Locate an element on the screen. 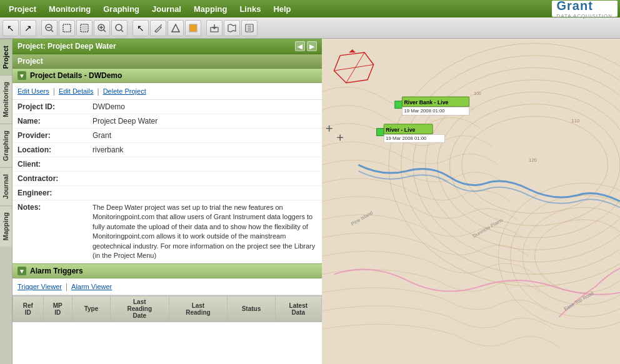  details-header: ▼ Project Details - DWDemo is located at coordinates (168, 76).